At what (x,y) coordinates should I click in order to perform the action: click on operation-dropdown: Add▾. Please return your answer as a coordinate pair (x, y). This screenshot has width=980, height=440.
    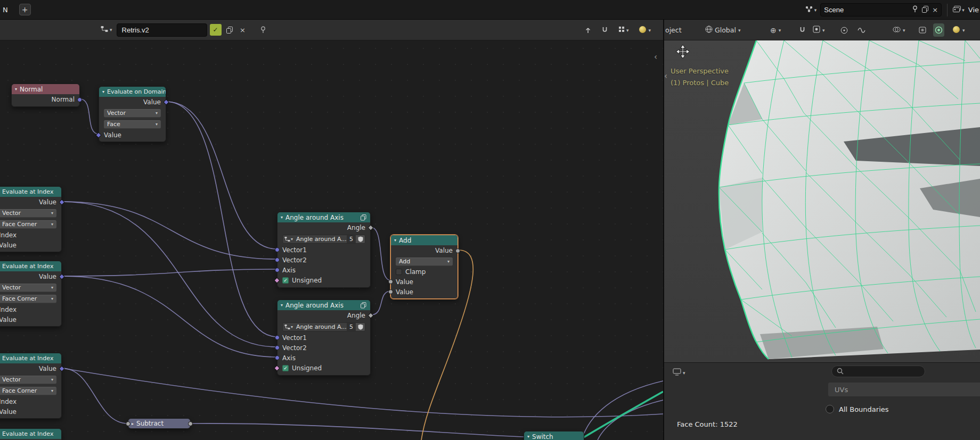
    Looking at the image, I should click on (424, 262).